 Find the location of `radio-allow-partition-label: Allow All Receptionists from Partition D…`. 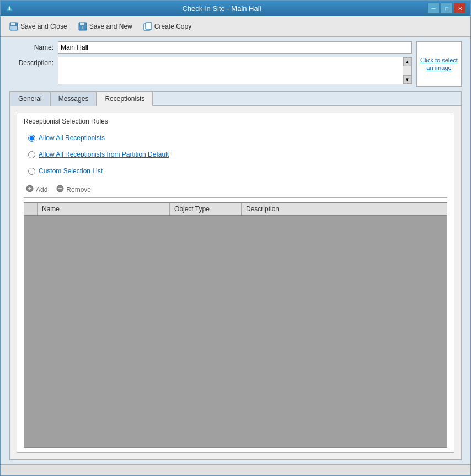

radio-allow-partition-label: Allow All Receptionists from Partition D… is located at coordinates (104, 154).